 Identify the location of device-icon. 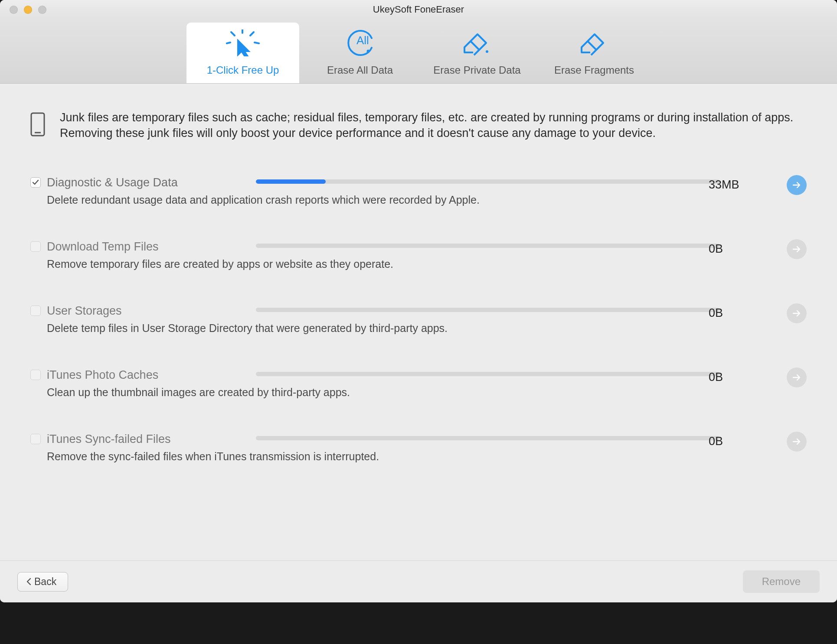
(38, 125).